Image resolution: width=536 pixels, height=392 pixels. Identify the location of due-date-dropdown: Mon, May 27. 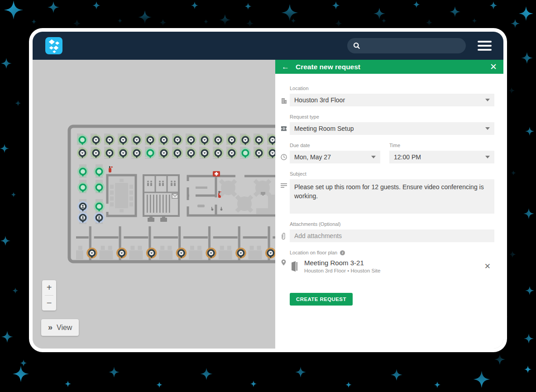
(335, 157).